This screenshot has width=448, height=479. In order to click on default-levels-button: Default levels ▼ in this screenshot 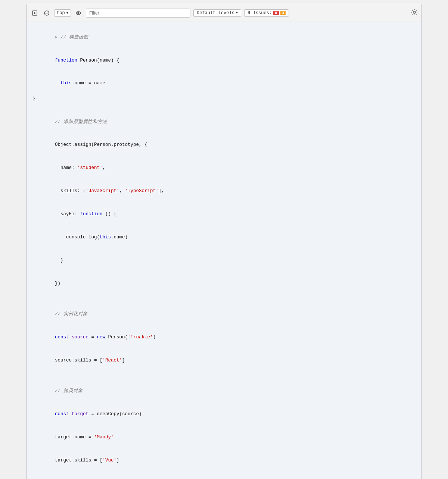, I will do `click(217, 13)`.